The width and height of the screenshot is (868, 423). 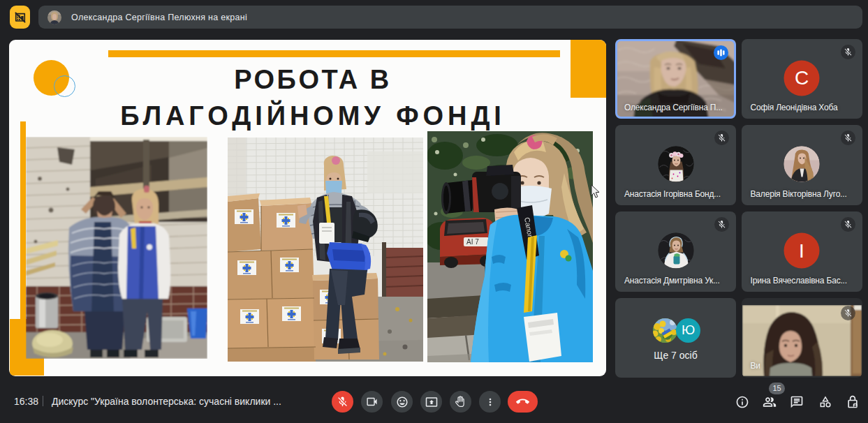 I want to click on svg-text: AI 7, so click(x=473, y=242).